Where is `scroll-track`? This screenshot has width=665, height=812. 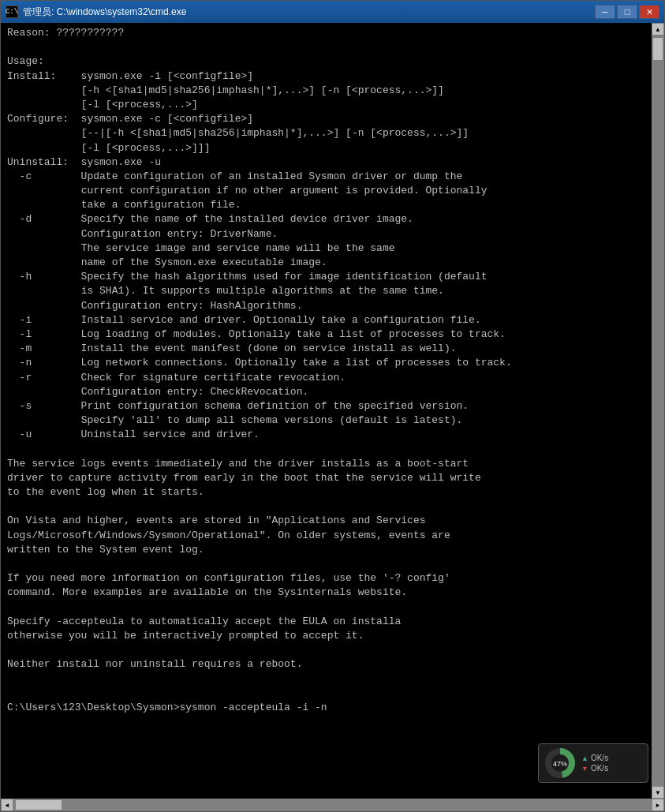 scroll-track is located at coordinates (658, 410).